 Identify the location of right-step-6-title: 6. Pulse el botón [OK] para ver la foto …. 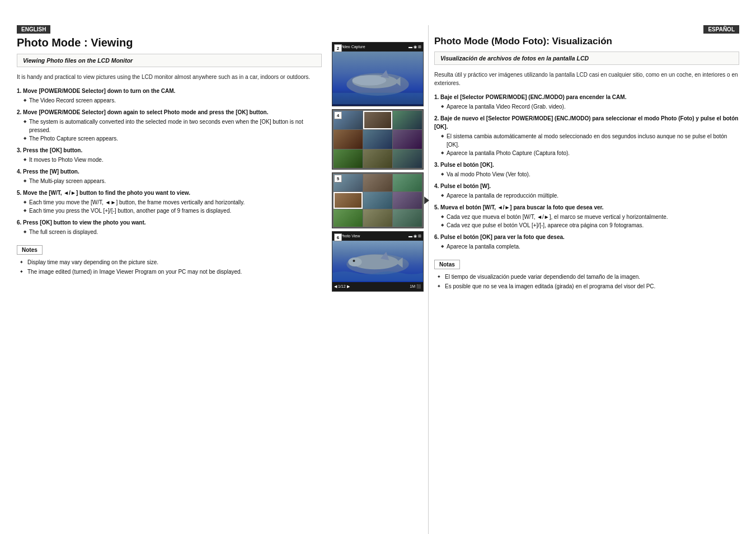
(499, 237).